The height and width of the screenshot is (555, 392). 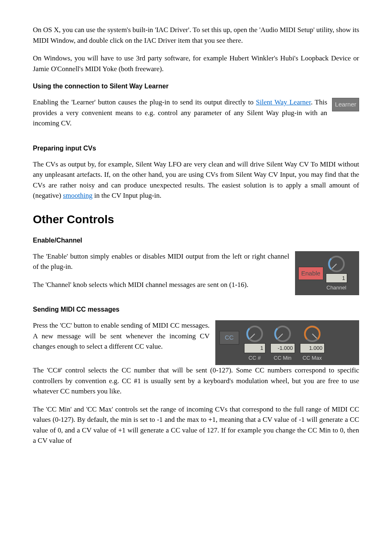 What do you see at coordinates (255, 358) in the screenshot?
I see `cc-number-label: CC #` at bounding box center [255, 358].